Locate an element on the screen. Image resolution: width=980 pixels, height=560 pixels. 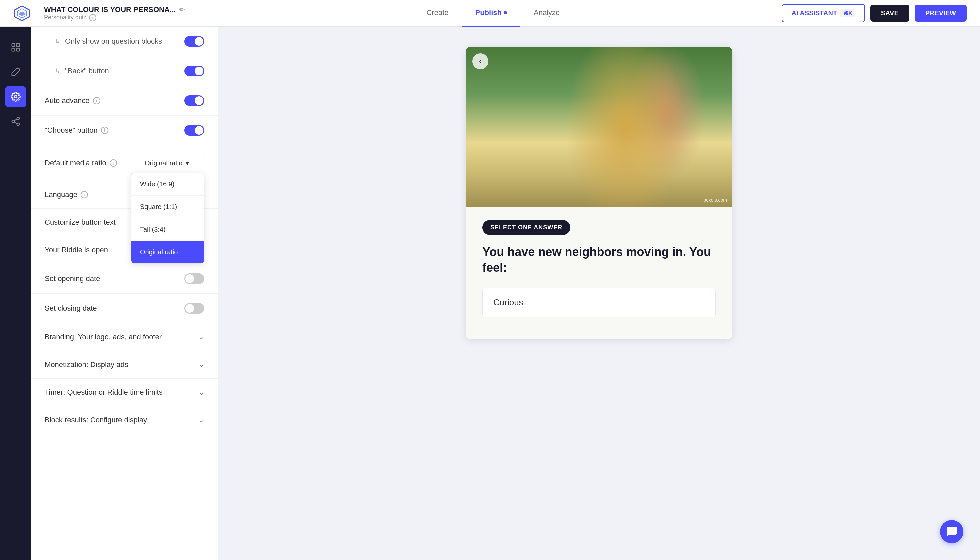
only-show-toggle is located at coordinates (194, 42).